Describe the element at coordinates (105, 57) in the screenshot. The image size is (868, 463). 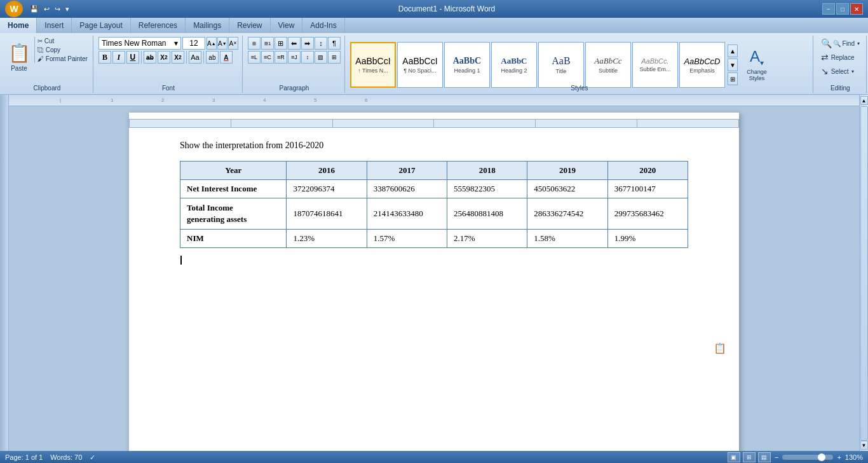
I see `bold-button: B` at that location.